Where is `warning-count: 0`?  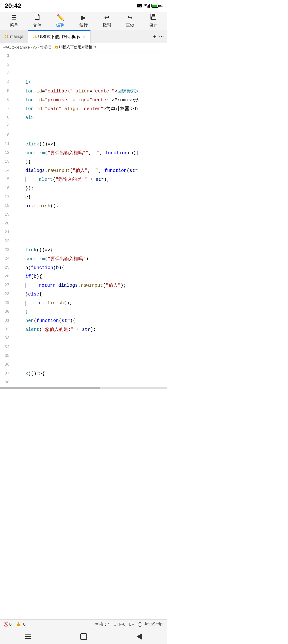 warning-count: 0 is located at coordinates (21, 624).